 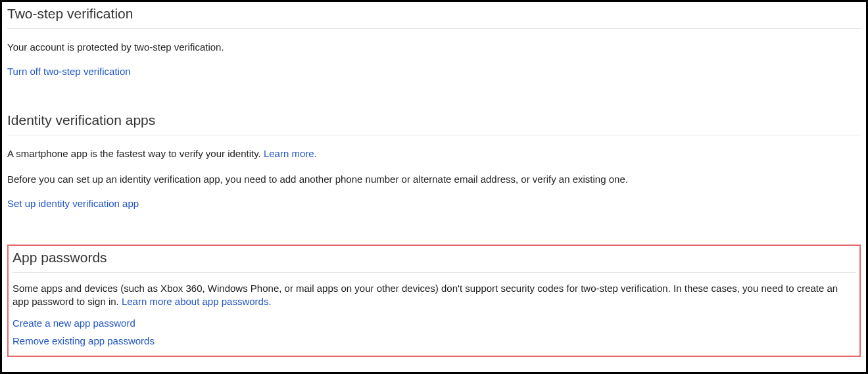 I want to click on two-step-description: Your account is protected by two-step ve…, so click(x=434, y=47).